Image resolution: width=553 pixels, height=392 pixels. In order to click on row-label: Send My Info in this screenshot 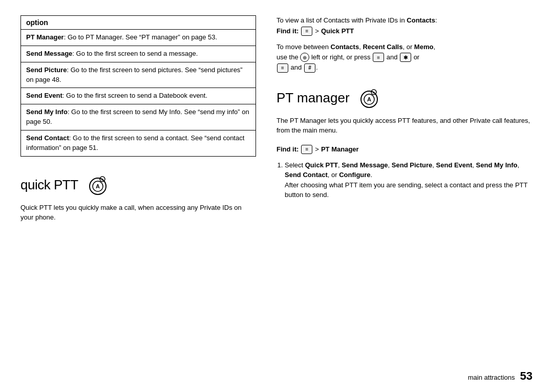, I will do `click(47, 112)`.